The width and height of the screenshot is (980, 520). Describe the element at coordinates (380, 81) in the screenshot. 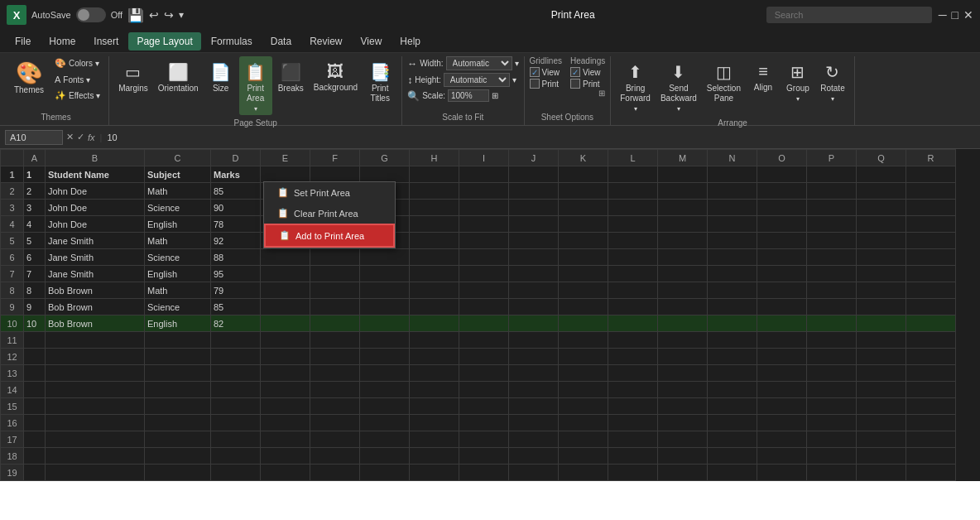

I see `print-titles-button: 📑 PrintTitles` at that location.